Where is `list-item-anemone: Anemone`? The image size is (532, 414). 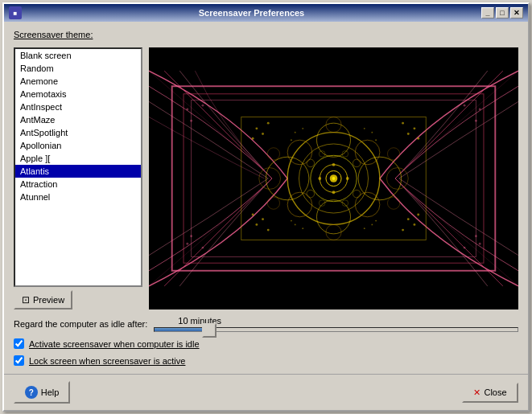 list-item-anemone: Anemone is located at coordinates (78, 81).